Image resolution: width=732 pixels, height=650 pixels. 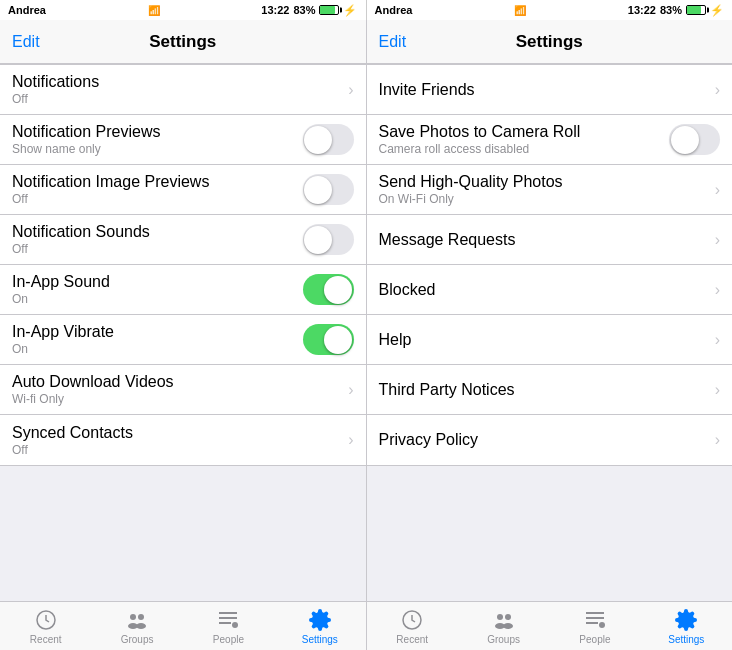 What do you see at coordinates (550, 140) in the screenshot?
I see `row-save-photos: Save Photos to Camera Roll Camera roll a…` at bounding box center [550, 140].